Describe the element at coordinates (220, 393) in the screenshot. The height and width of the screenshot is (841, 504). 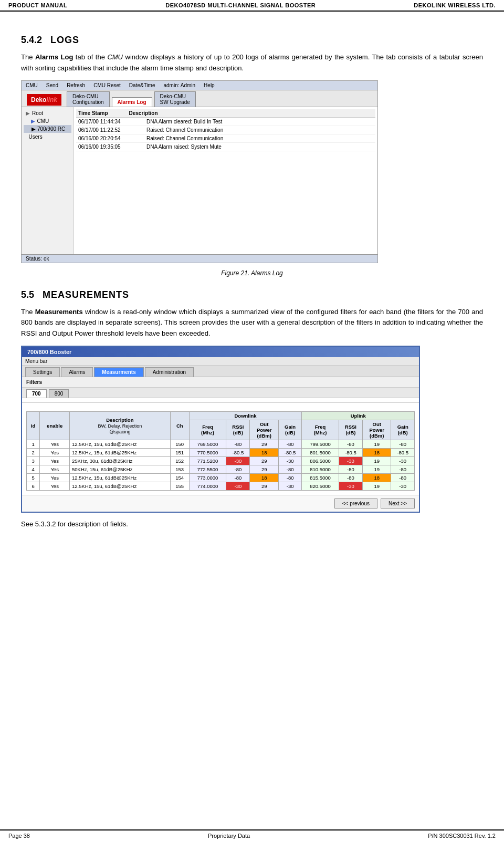
I see `band-tabs: 700 800` at that location.